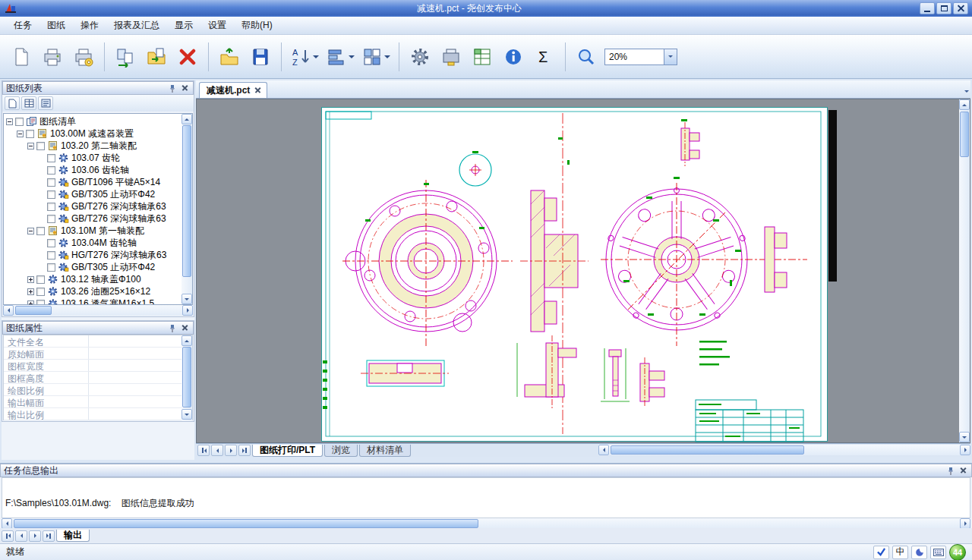 Image resolution: width=972 pixels, height=560 pixels. What do you see at coordinates (958, 552) in the screenshot?
I see `ime-speed-badge: 44` at bounding box center [958, 552].